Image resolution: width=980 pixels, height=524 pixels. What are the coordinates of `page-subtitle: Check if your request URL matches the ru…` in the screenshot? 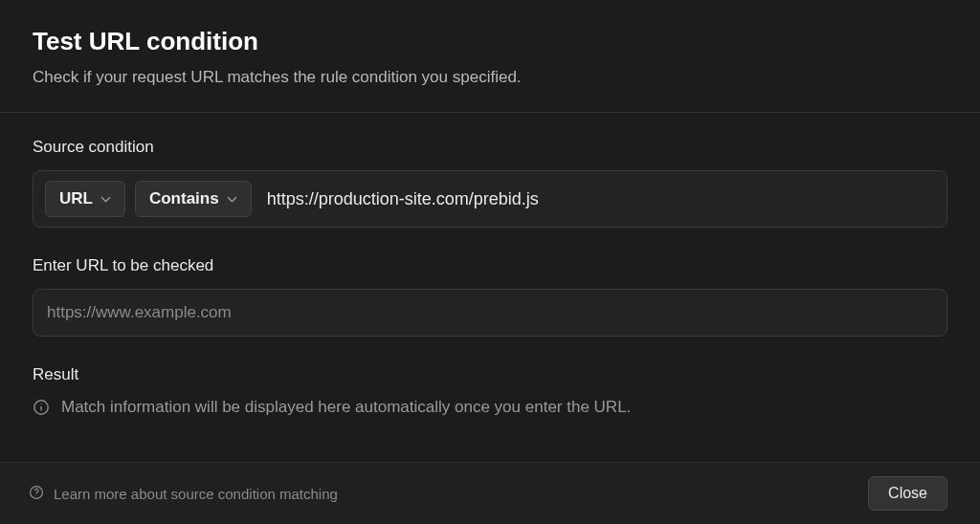 It's located at (490, 77).